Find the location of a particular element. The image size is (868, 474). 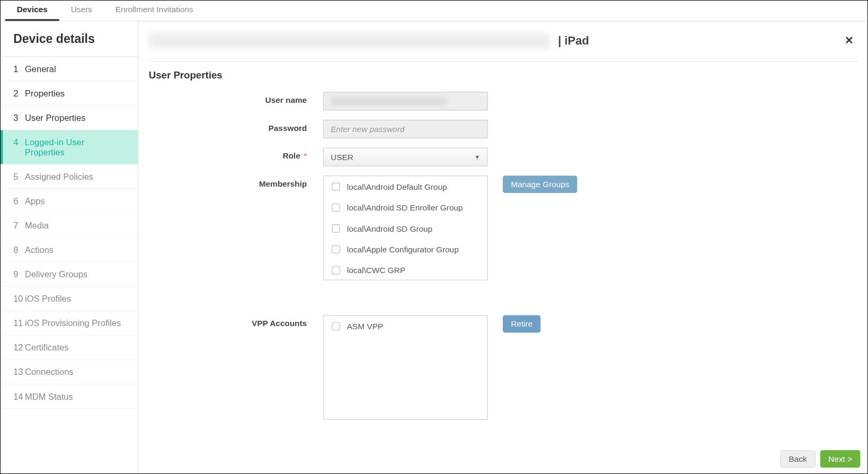

label-password: Password is located at coordinates (236, 129).